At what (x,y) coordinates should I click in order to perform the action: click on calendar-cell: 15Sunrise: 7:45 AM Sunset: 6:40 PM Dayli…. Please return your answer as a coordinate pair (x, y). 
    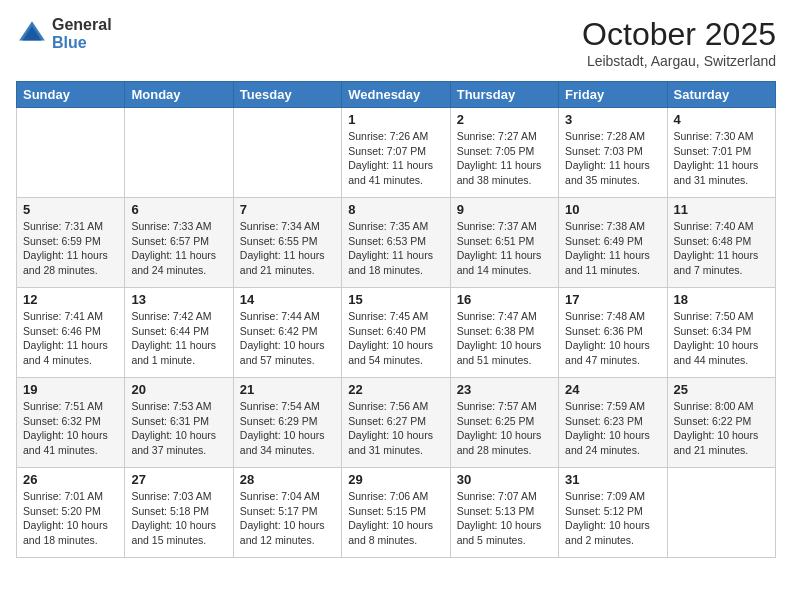
    Looking at the image, I should click on (396, 333).